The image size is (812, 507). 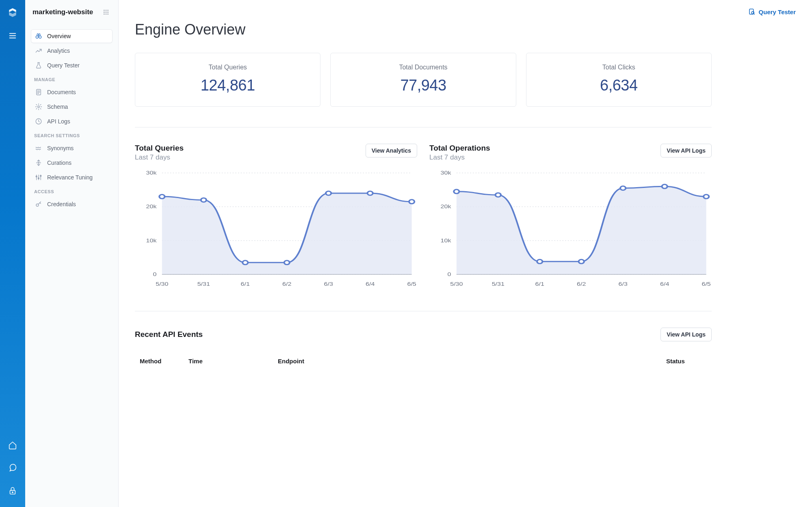 I want to click on clock-icon, so click(x=39, y=121).